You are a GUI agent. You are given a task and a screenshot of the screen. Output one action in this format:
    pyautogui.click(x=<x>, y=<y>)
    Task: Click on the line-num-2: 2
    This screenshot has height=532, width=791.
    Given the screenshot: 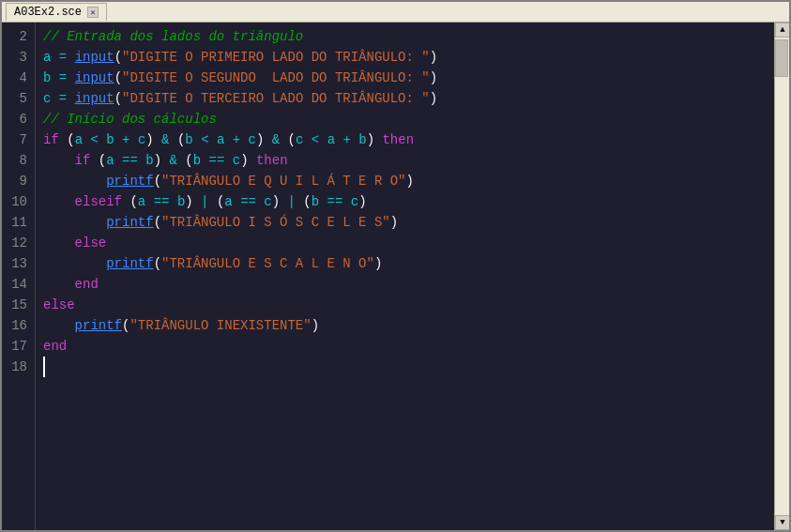 What is the action you would take?
    pyautogui.click(x=19, y=37)
    